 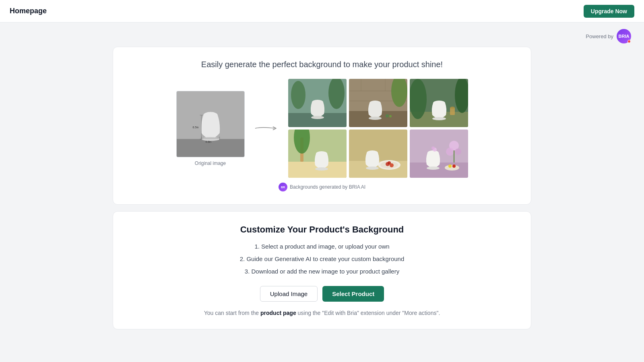 I want to click on original-label: Original image, so click(x=210, y=163).